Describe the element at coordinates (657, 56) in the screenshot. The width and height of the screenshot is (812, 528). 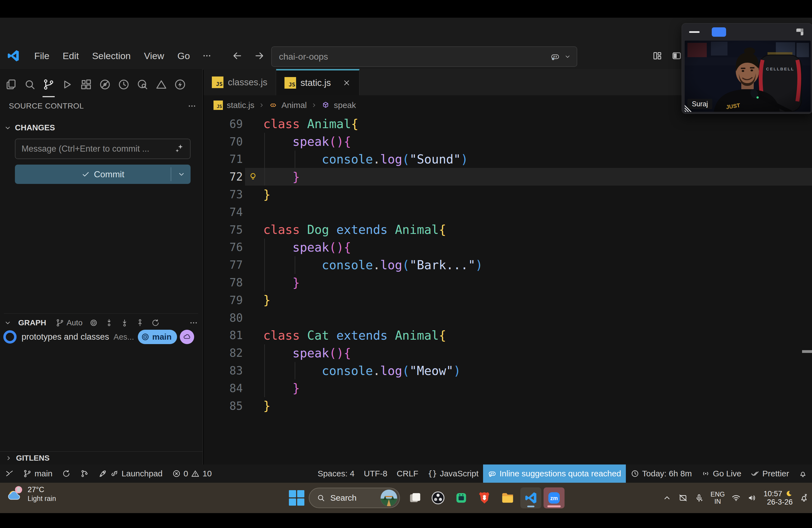
I see `customize-layout-icon` at that location.